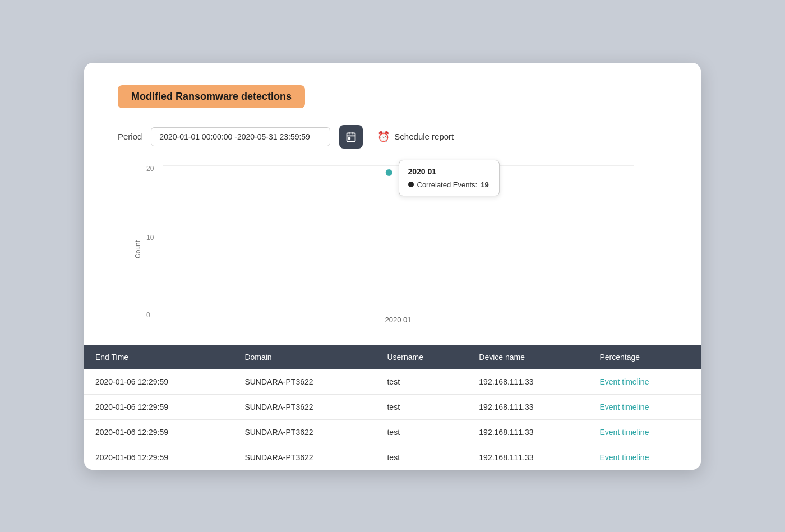 This screenshot has height=532, width=785. What do you see at coordinates (484, 185) in the screenshot?
I see `tooltip-row-value: 19` at bounding box center [484, 185].